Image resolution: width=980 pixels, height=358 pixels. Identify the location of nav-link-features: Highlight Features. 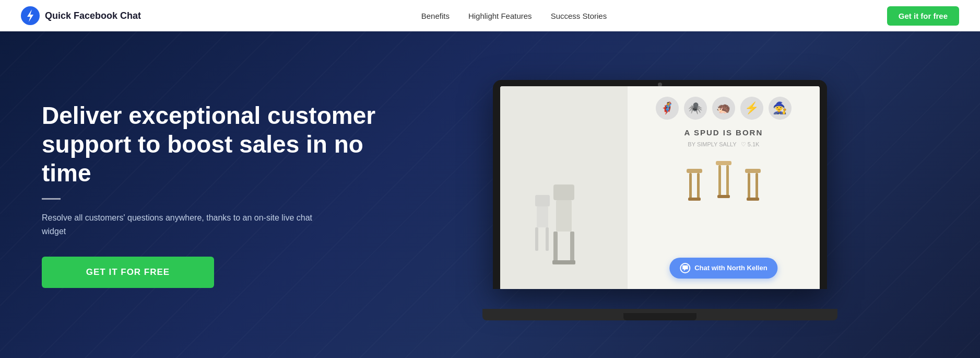
(500, 16).